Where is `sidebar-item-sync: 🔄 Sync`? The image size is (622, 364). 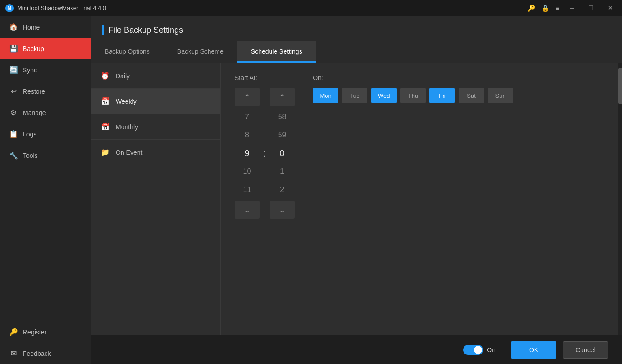 sidebar-item-sync: 🔄 Sync is located at coordinates (46, 70).